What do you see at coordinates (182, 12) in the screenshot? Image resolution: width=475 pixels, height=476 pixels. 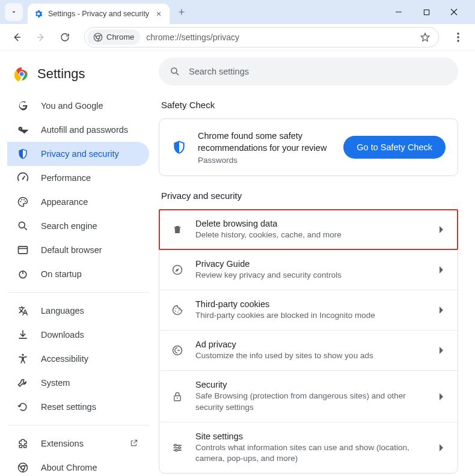 I see `new-tab-button` at bounding box center [182, 12].